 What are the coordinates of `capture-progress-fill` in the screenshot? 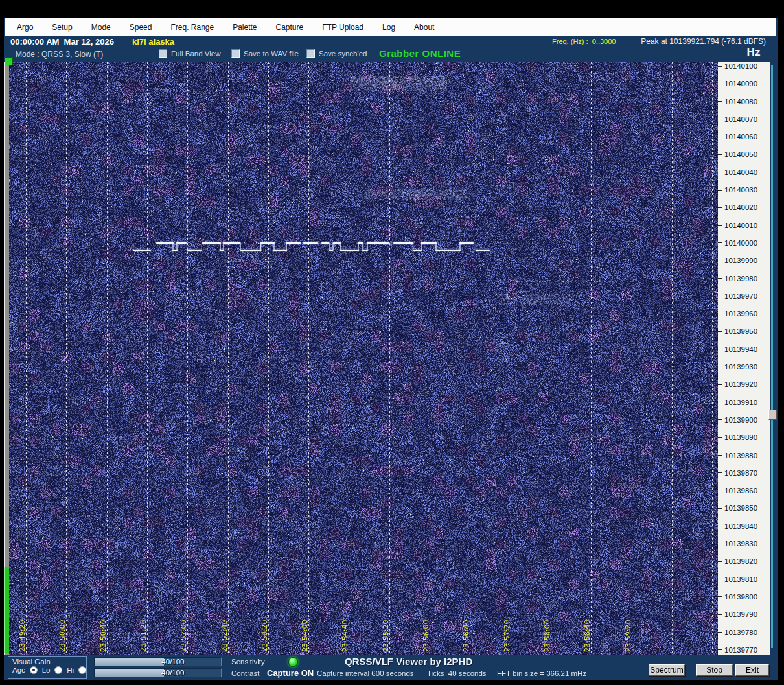 It's located at (6, 610).